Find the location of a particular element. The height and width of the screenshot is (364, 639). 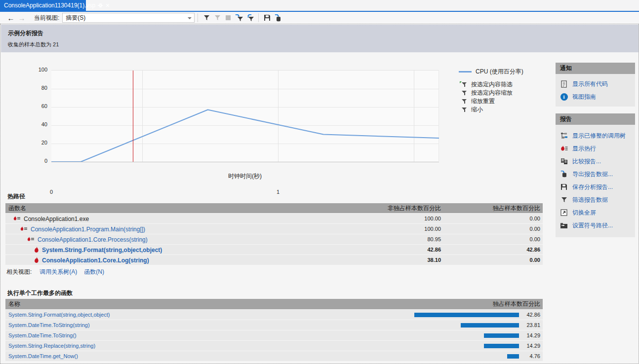

x-axis-line is located at coordinates (245, 162).